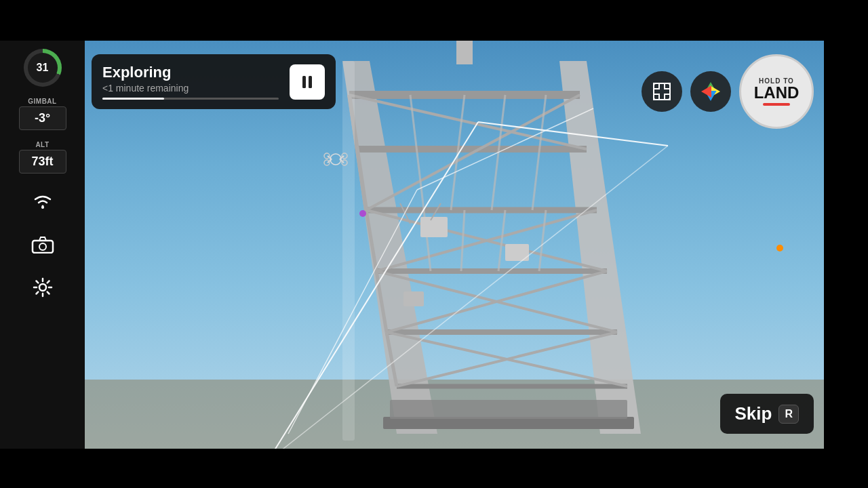 This screenshot has height=488, width=868. Describe the element at coordinates (42, 114) in the screenshot. I see `gimbal-section: GIMBAL -3°` at that location.